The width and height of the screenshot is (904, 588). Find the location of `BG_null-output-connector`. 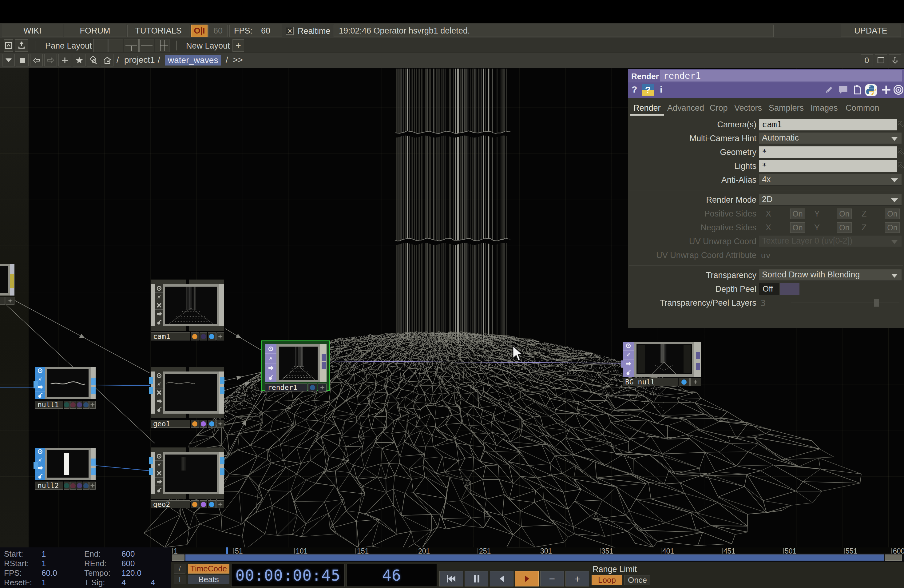

BG_null-output-connector is located at coordinates (698, 366).